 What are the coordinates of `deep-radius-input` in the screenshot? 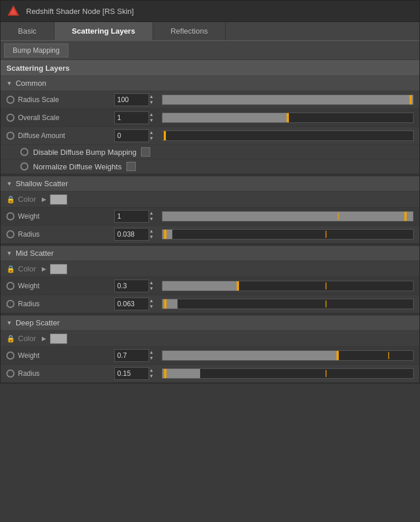 It's located at (132, 374).